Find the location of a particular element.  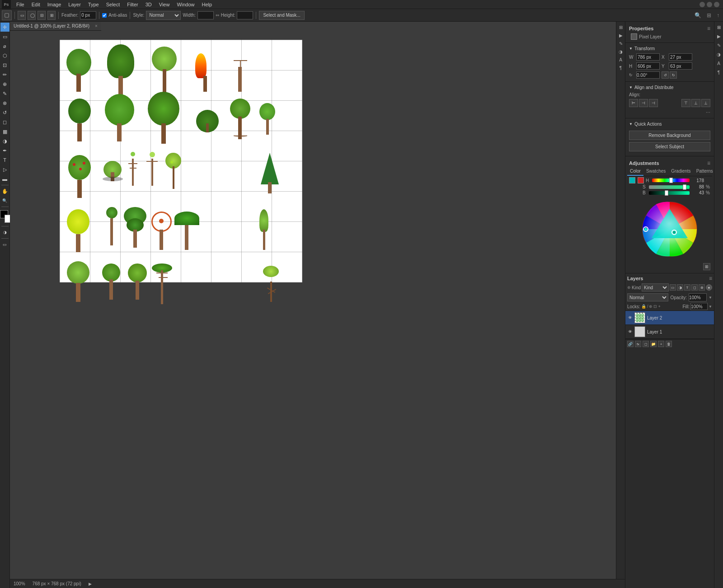

align-center-h-btn: ⊣ is located at coordinates (643, 103).